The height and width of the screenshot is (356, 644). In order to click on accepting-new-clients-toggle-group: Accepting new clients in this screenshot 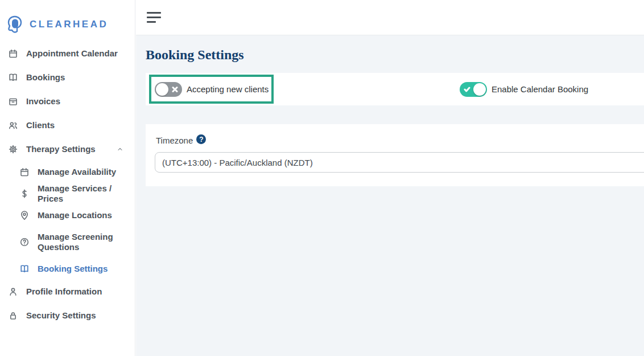, I will do `click(212, 89)`.